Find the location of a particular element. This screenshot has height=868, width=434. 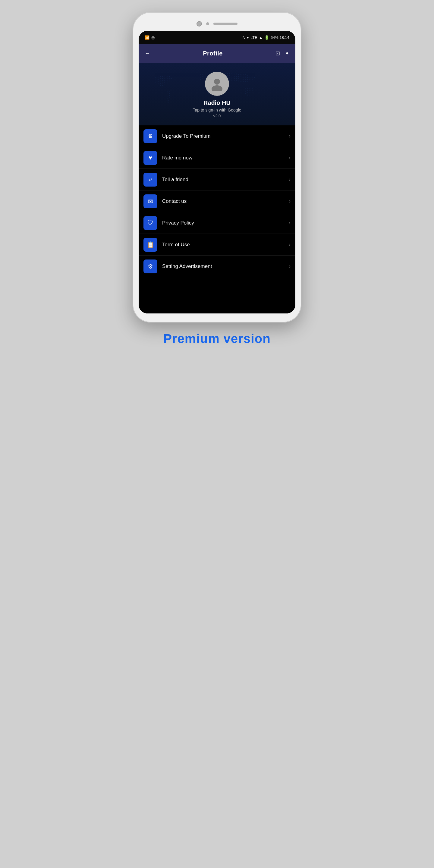

status-right-info: N ▾ LTE ▲ 🔋 64% 18:14 is located at coordinates (266, 38).